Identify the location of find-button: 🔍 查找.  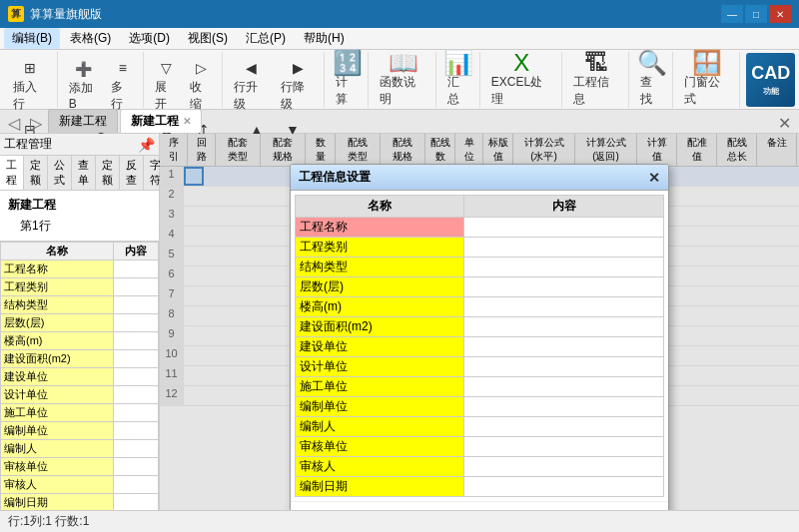
(651, 80).